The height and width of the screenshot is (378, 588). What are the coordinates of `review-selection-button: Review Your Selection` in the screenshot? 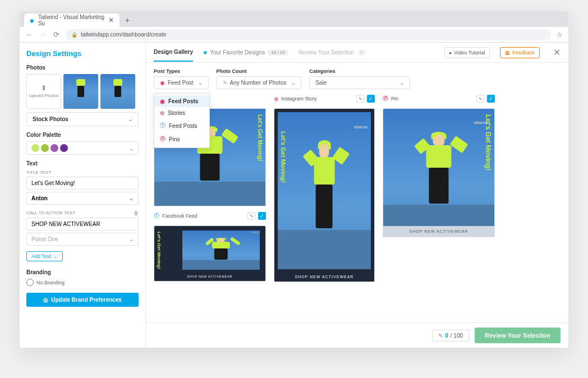 It's located at (517, 335).